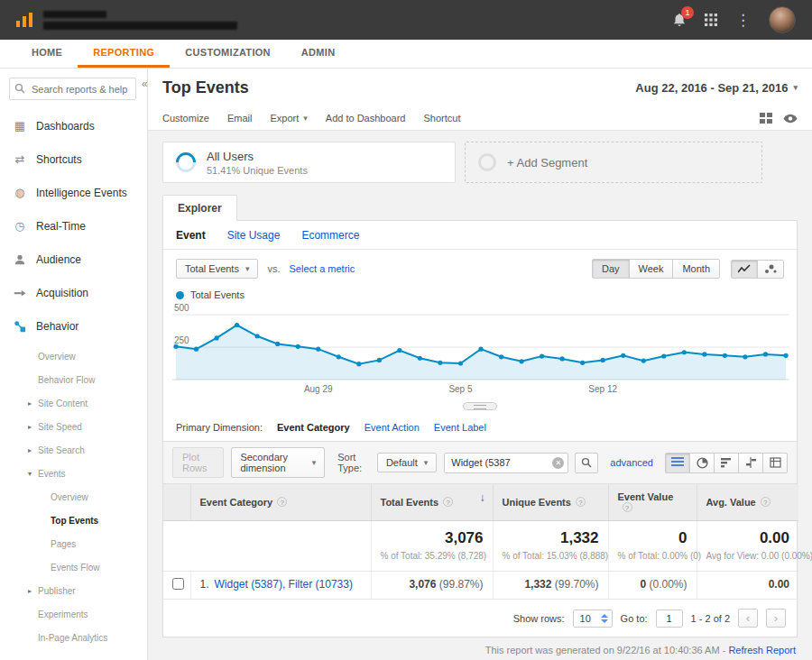 The width and height of the screenshot is (812, 660). What do you see at coordinates (431, 586) in the screenshot?
I see `row-total-events: 3,076 (99.87%)` at bounding box center [431, 586].